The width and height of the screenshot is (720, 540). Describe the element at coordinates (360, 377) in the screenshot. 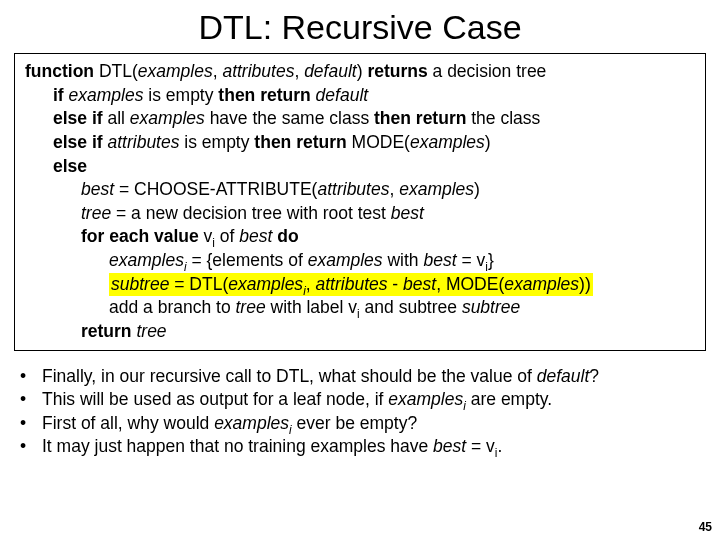

I see `bullet-item: • Finally, in our recursive call to DTL,…` at that location.